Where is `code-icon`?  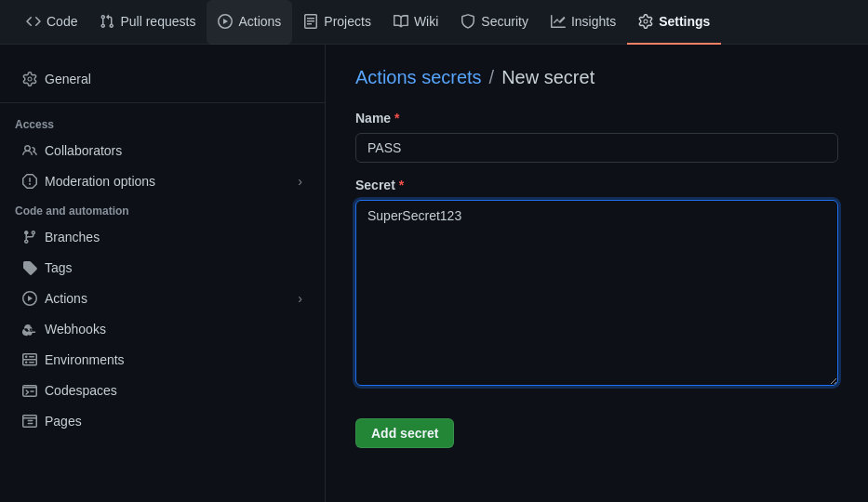
code-icon is located at coordinates (33, 21).